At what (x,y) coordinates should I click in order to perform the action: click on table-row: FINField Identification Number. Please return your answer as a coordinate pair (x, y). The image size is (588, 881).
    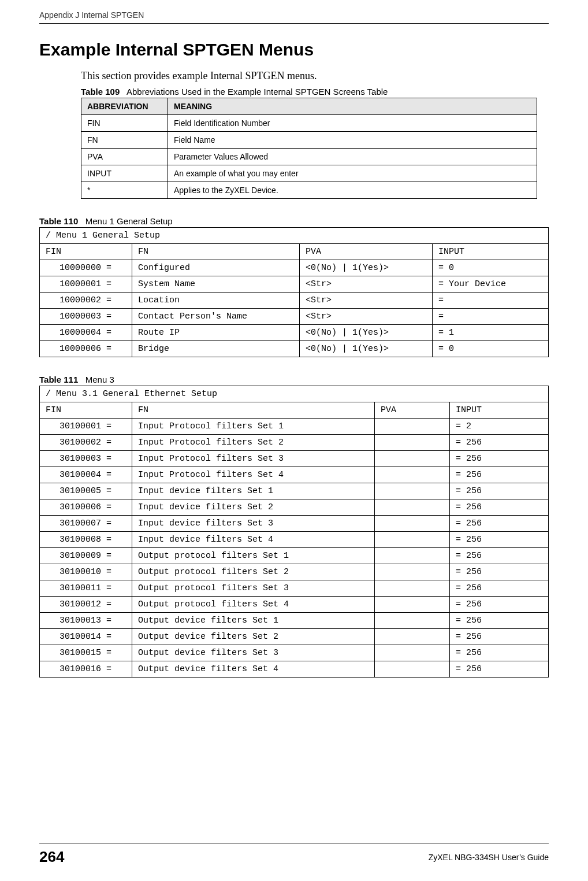
    Looking at the image, I should click on (310, 124).